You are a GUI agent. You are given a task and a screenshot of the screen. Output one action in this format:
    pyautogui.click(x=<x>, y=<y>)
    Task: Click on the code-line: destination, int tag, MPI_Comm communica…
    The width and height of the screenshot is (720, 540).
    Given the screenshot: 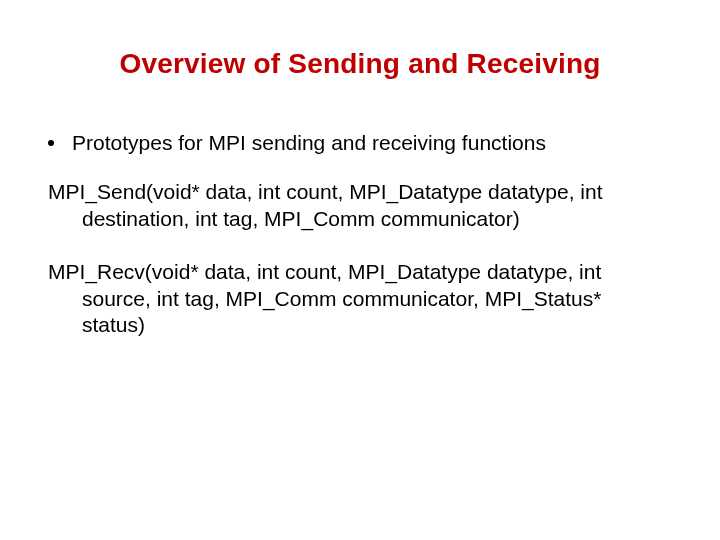 What is the action you would take?
    pyautogui.click(x=360, y=220)
    